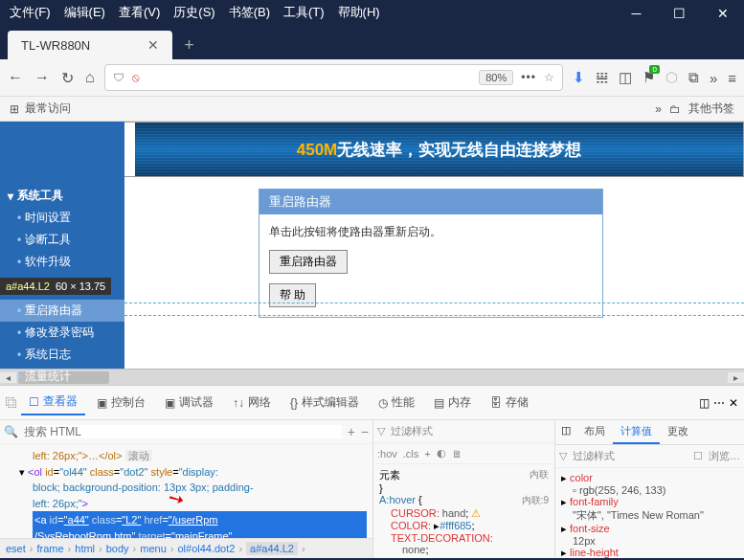 The width and height of the screenshot is (744, 560). What do you see at coordinates (56, 286) in the screenshot?
I see `inspector-tooltip: a#a44.L260 × 13.75` at bounding box center [56, 286].